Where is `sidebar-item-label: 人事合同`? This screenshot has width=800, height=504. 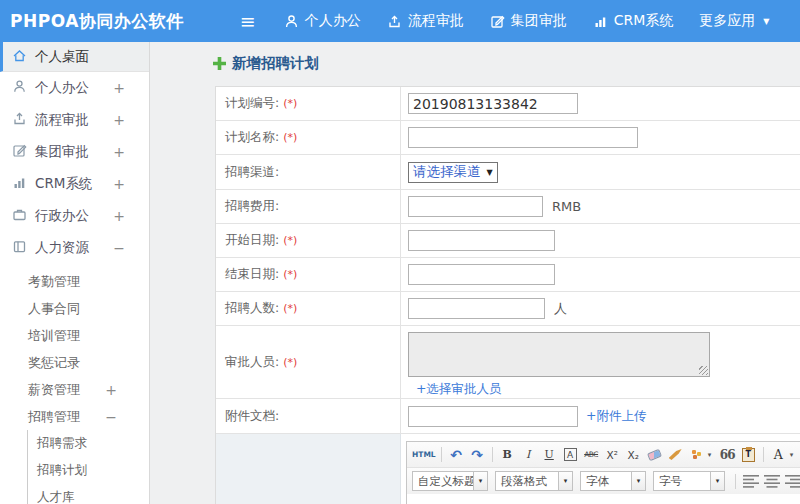 sidebar-item-label: 人事合同 is located at coordinates (54, 309).